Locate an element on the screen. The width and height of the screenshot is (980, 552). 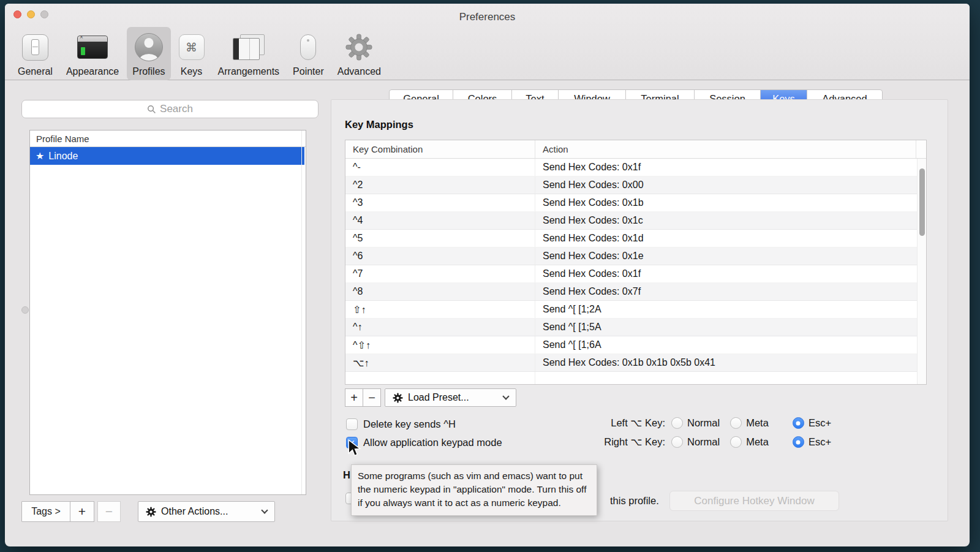
add-mapping-button: + is located at coordinates (354, 398).